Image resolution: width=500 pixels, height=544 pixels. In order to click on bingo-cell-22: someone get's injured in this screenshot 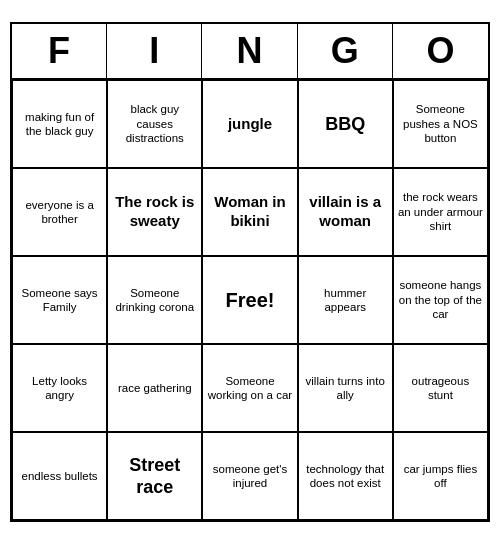, I will do `click(250, 476)`.